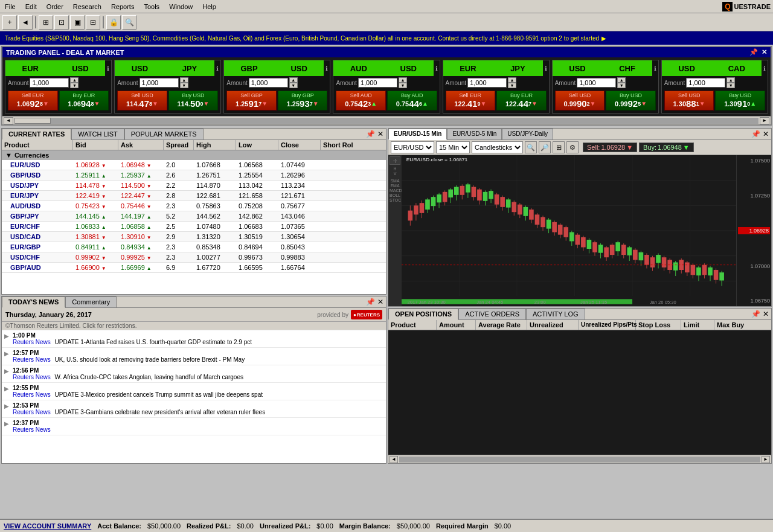 This screenshot has height=532, width=773. What do you see at coordinates (690, 100) in the screenshot?
I see `sell-btn-usdcad: Sell USD 1.30881▼` at bounding box center [690, 100].